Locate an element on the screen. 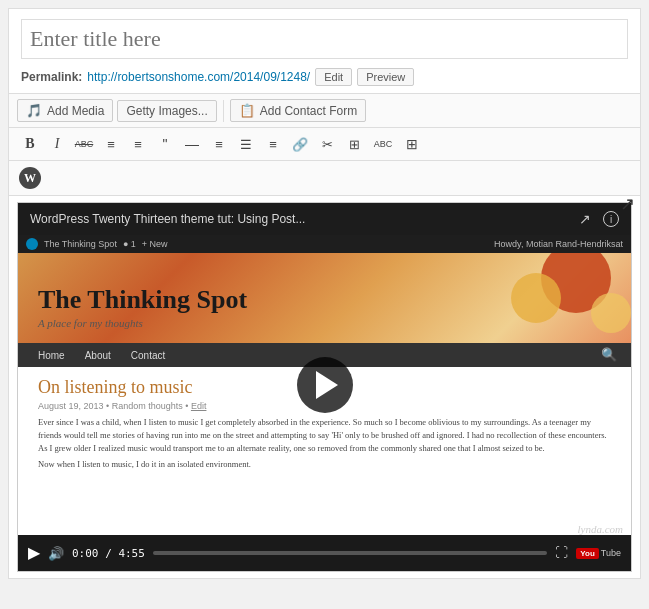 The height and width of the screenshot is (609, 649). post-date: August 19, 2013 is located at coordinates (71, 406).